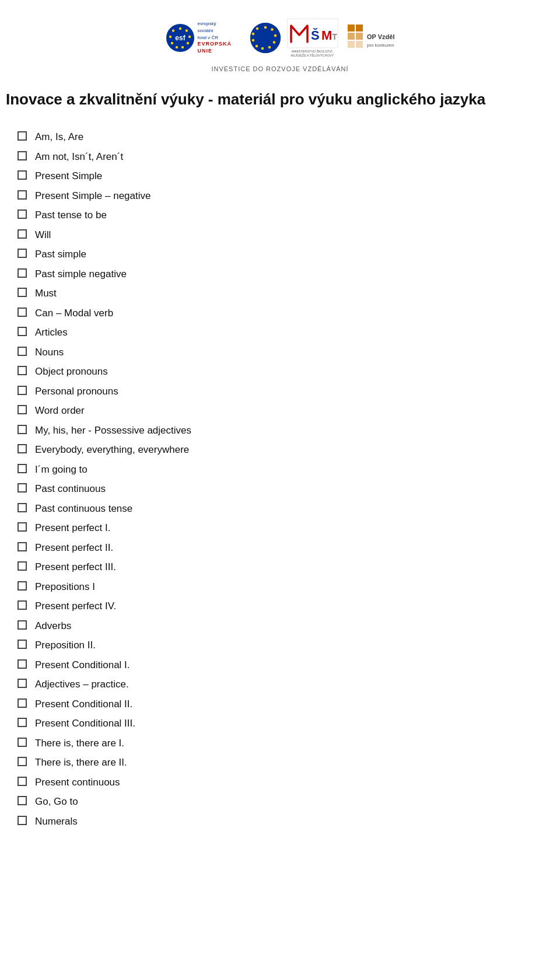  I want to click on list-item: Everybody, everything, everywhere, so click(283, 450).